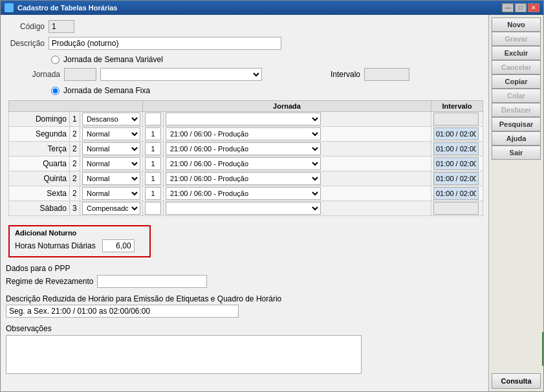 Image resolution: width=544 pixels, height=392 pixels. Describe the element at coordinates (521, 8) in the screenshot. I see `window-controls: — □ ✕` at that location.